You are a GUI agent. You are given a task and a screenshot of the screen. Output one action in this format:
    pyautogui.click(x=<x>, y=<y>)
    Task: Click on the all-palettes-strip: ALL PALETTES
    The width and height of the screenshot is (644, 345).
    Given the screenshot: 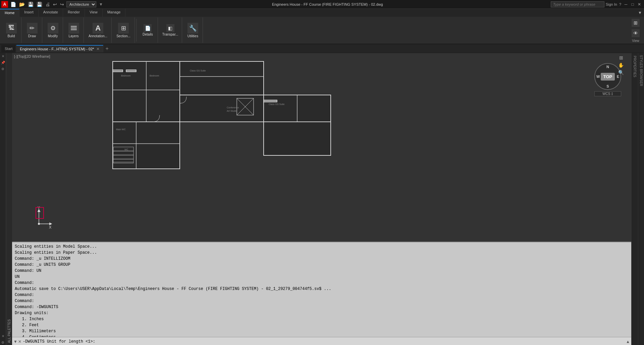 What is the action you would take?
    pyautogui.click(x=9, y=199)
    